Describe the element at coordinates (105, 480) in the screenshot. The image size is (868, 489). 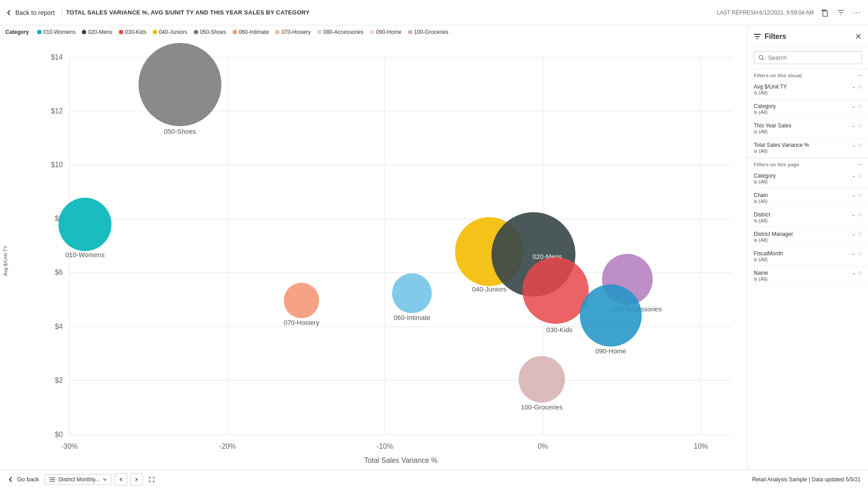
I see `chevron-down-page-icon` at that location.